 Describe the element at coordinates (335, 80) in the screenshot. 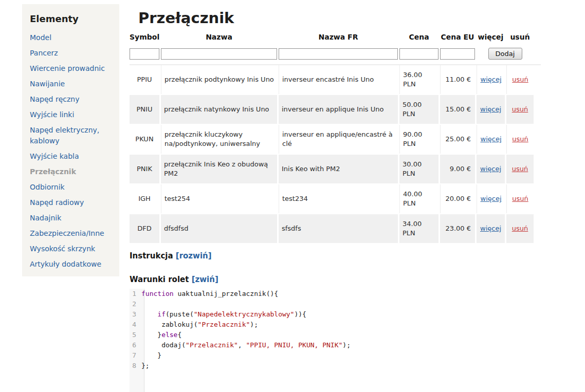

I see `table-row: PPIU przełącznik podtynkowy Inis Uno inv…` at that location.